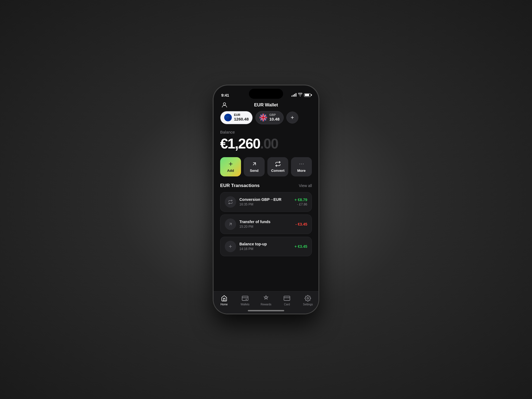  I want to click on phone-screen: 9:41, so click(266, 199).